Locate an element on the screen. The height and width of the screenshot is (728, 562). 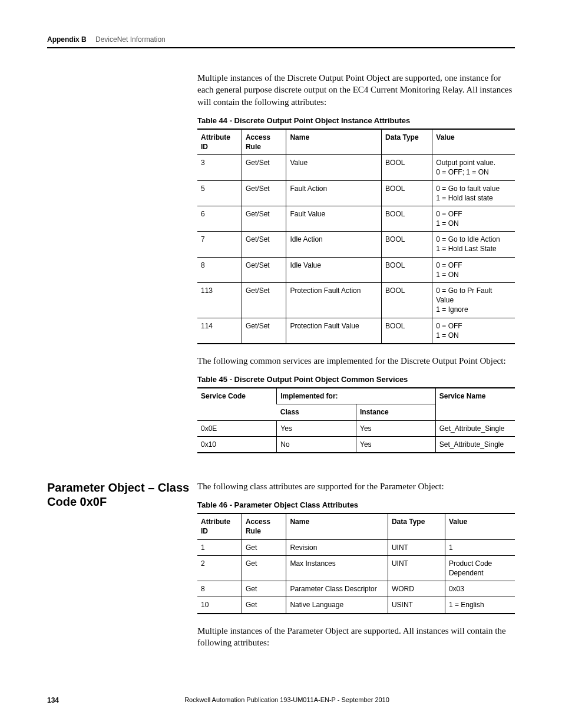
table-row: 8GetParameter Class DescriptorWORD0x03 is located at coordinates (356, 589).